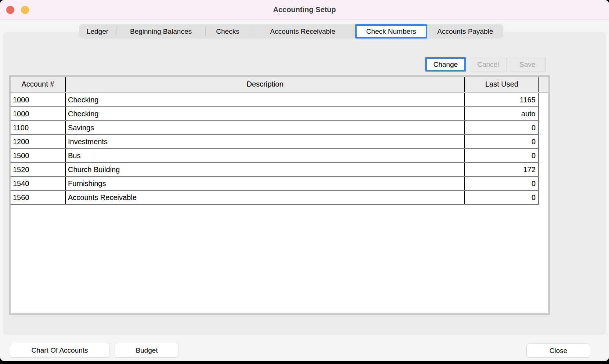 The image size is (609, 364). Describe the element at coordinates (304, 10) in the screenshot. I see `title-bar: Accounting Setup` at that location.